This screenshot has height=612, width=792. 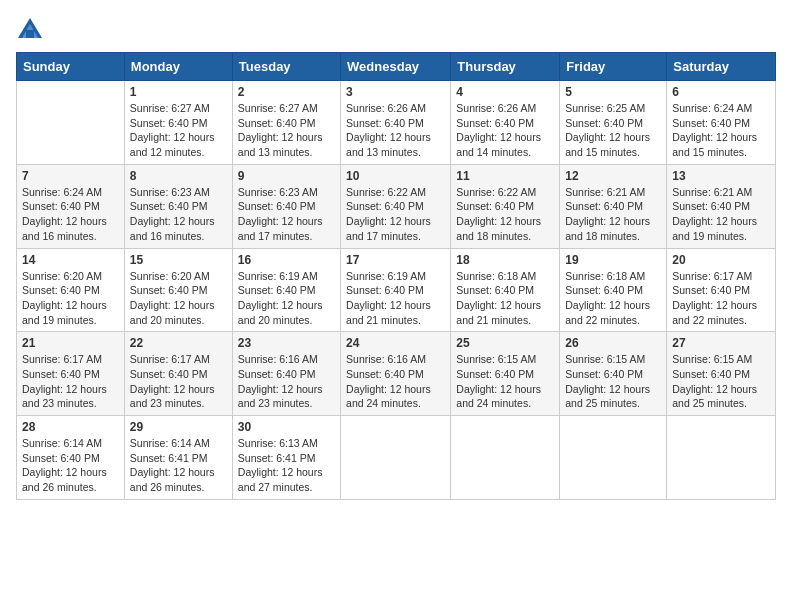 I want to click on day-info: Sunrise: 6:14 AM Sunset: 6:40 PM Dayligh…, so click(x=70, y=466).